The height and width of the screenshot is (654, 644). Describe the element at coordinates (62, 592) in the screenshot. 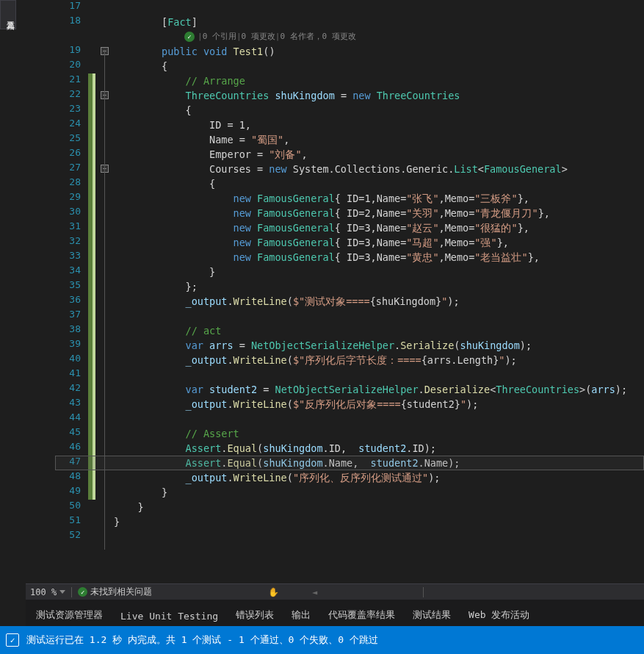

I see `chevron-down-icon` at that location.